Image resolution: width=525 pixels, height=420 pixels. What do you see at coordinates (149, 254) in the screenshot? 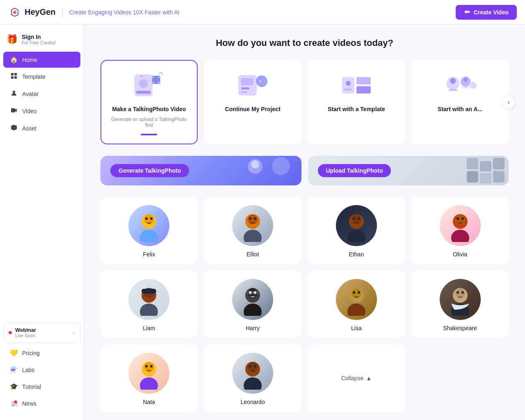
I see `avatar-name-felix: Felix` at bounding box center [149, 254].